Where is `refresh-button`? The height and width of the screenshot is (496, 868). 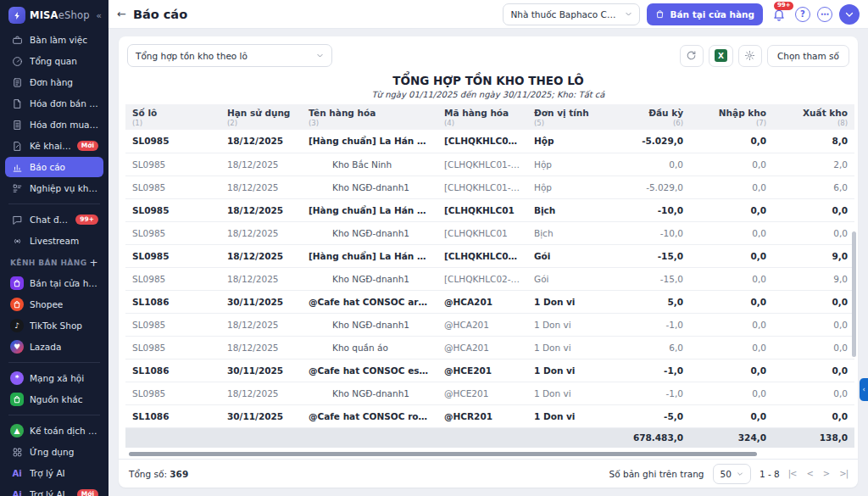 refresh-button is located at coordinates (692, 56).